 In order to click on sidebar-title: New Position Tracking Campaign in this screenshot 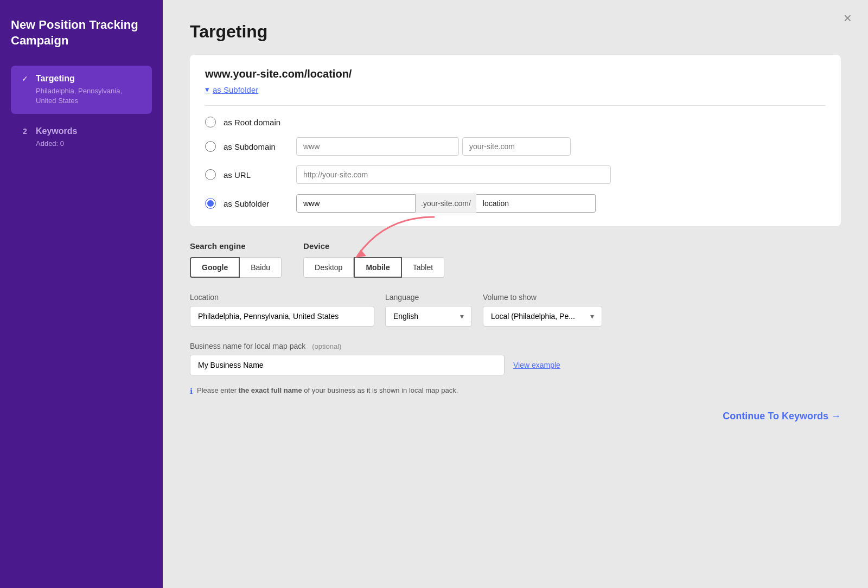, I will do `click(81, 33)`.